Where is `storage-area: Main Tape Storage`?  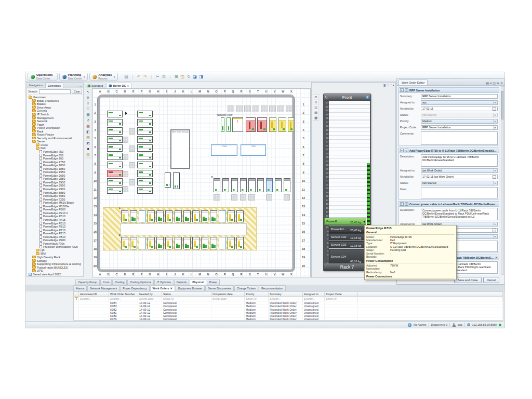 storage-area: Main Tape Storage is located at coordinates (180, 149).